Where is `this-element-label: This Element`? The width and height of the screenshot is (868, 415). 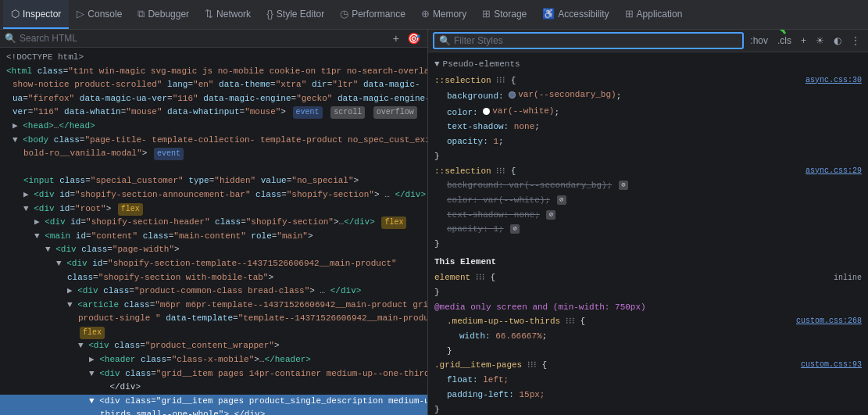 this-element-label: This Element is located at coordinates (648, 261).